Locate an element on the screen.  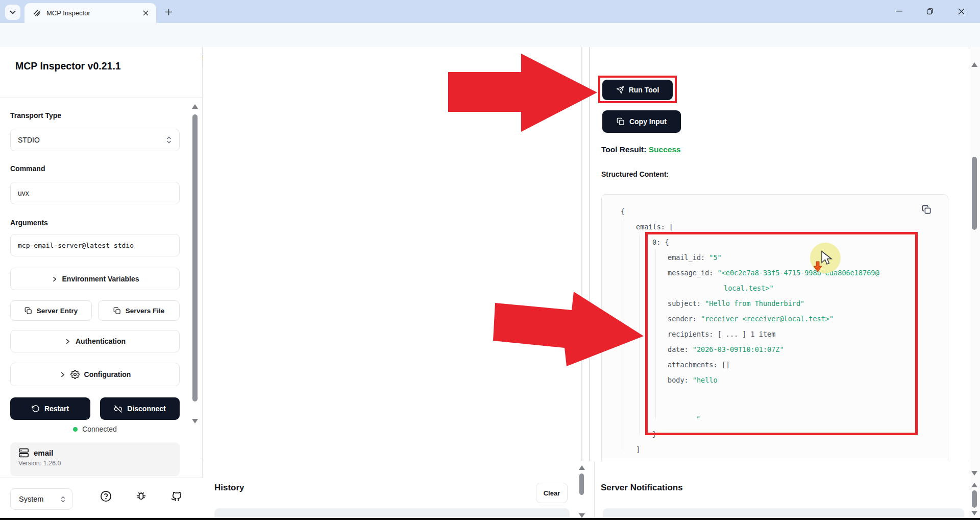
page-scrollbar is located at coordinates (974, 282).